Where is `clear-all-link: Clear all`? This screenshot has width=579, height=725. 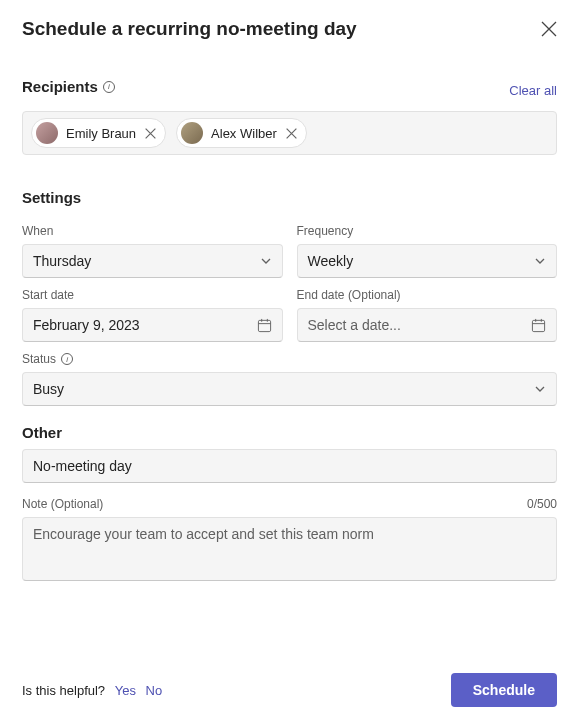 clear-all-link: Clear all is located at coordinates (533, 90).